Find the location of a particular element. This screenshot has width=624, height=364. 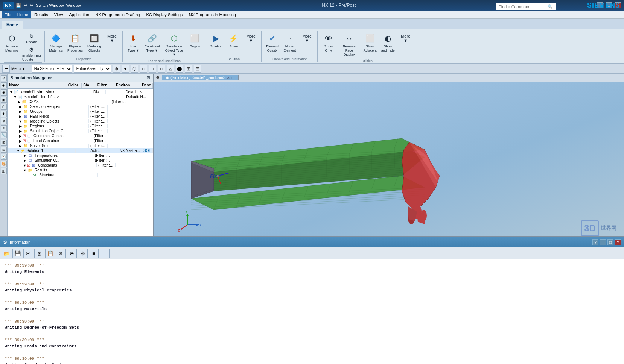

lt-btn-2: ◈ is located at coordinates (4, 85).